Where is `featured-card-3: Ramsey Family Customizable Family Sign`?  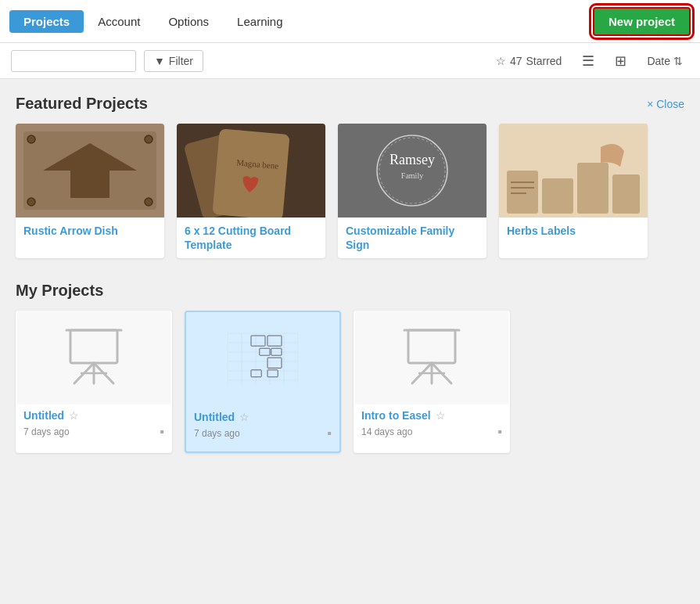 featured-card-3: Ramsey Family Customizable Family Sign is located at coordinates (412, 191).